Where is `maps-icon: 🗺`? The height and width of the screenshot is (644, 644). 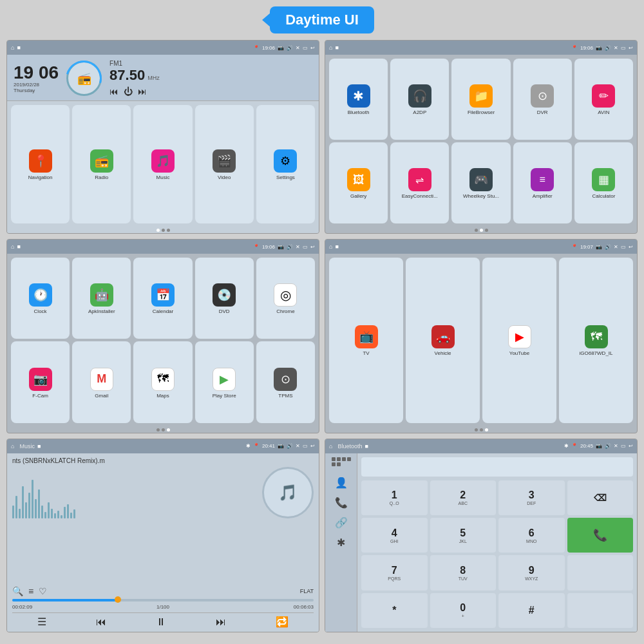 maps-icon: 🗺 is located at coordinates (163, 379).